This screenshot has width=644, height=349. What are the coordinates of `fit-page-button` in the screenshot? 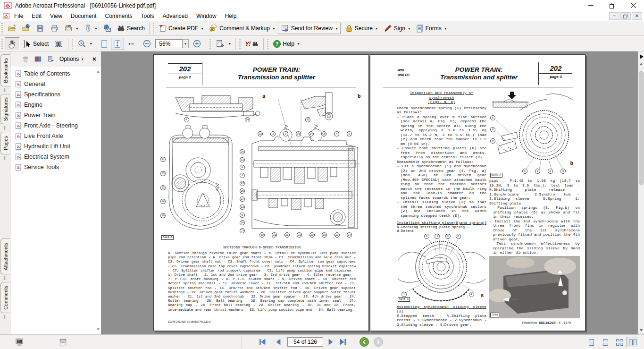 It's located at (104, 44).